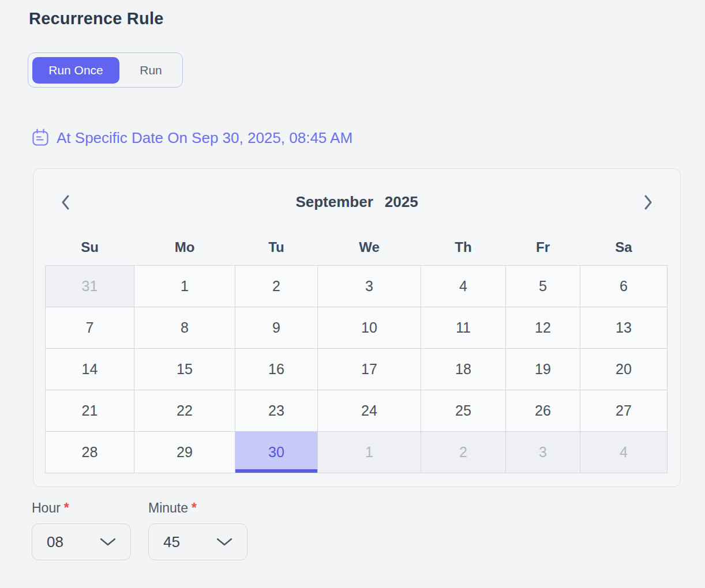  Describe the element at coordinates (105, 70) in the screenshot. I see `recurrence-mode-toggle: Run Once Run` at that location.